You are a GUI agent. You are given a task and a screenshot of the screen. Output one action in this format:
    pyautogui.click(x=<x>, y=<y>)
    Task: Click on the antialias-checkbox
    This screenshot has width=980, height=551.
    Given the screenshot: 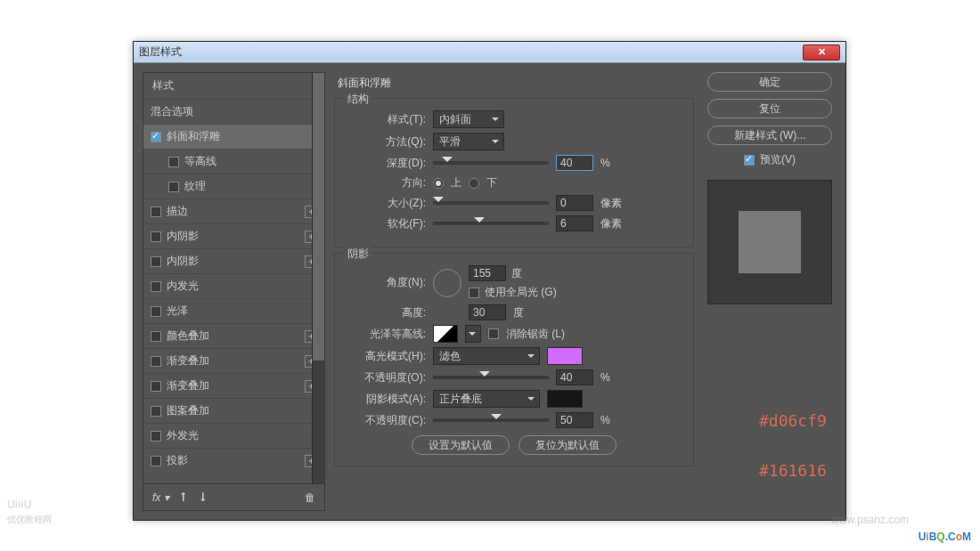 What is the action you would take?
    pyautogui.click(x=494, y=334)
    